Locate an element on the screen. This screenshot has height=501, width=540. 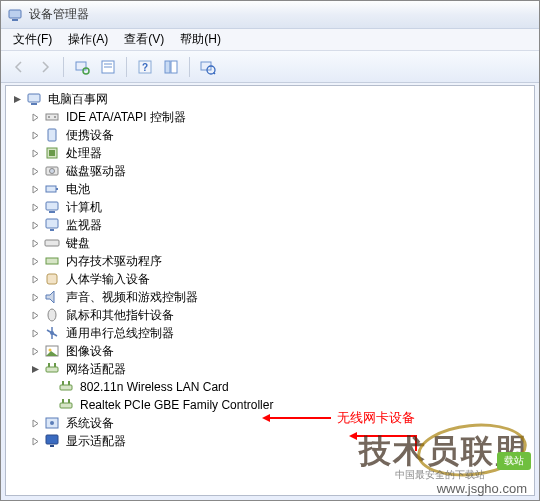
ide-icon is located at coordinates (52, 117).